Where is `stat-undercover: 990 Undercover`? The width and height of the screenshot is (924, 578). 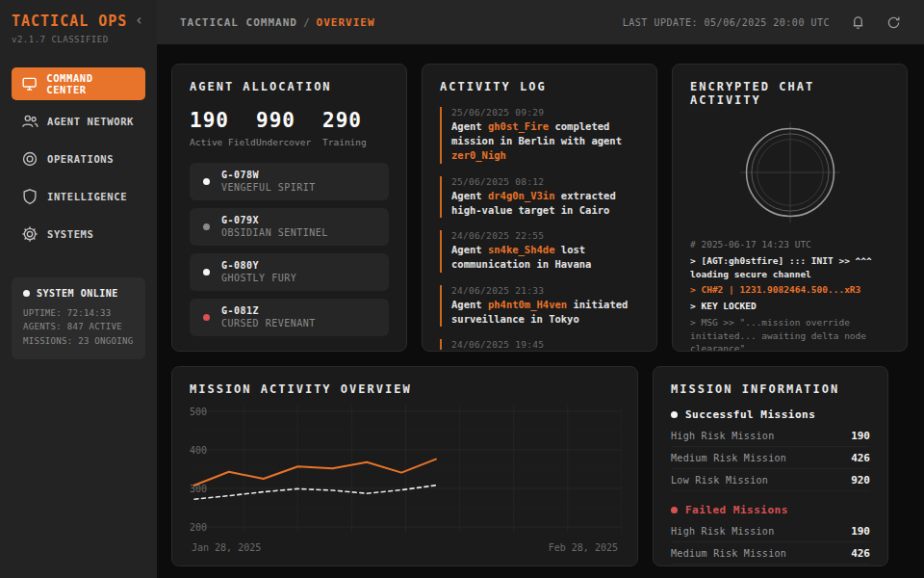 stat-undercover: 990 Undercover is located at coordinates (289, 129).